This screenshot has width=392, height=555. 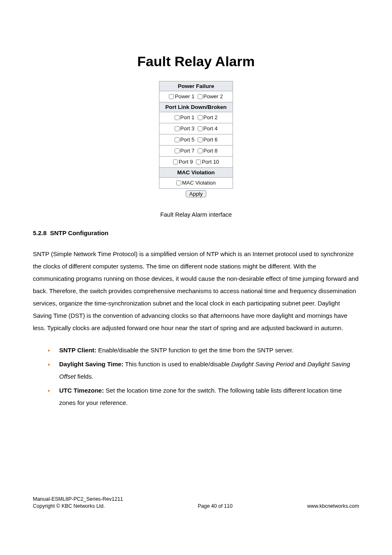 I want to click on power-failure-header: Power Failure, so click(x=196, y=86).